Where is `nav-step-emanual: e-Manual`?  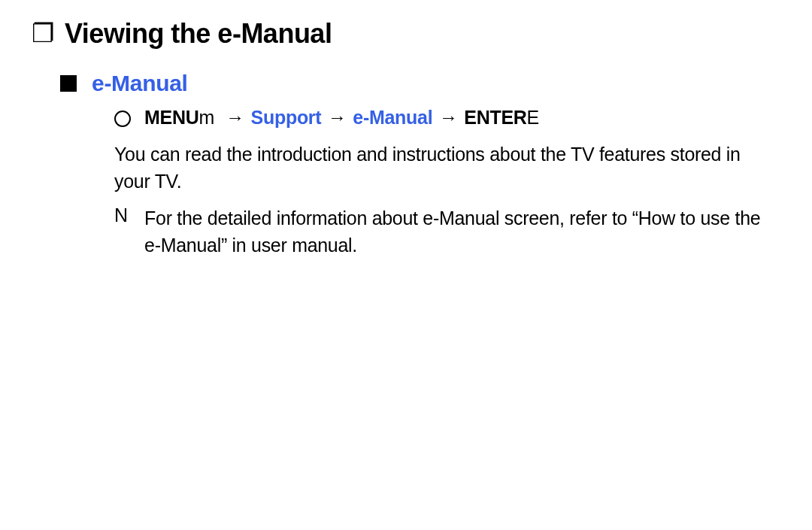 nav-step-emanual: e-Manual is located at coordinates (392, 117).